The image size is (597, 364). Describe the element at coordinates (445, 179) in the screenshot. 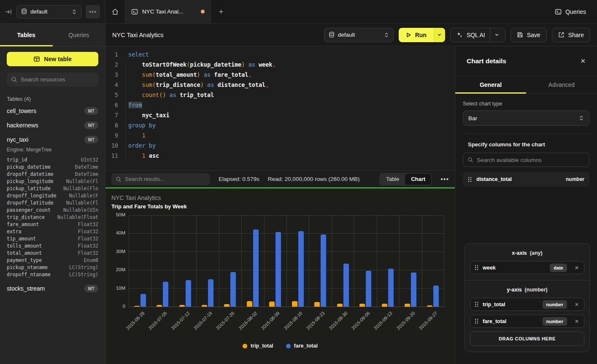

I see `results-more-button: •••` at that location.